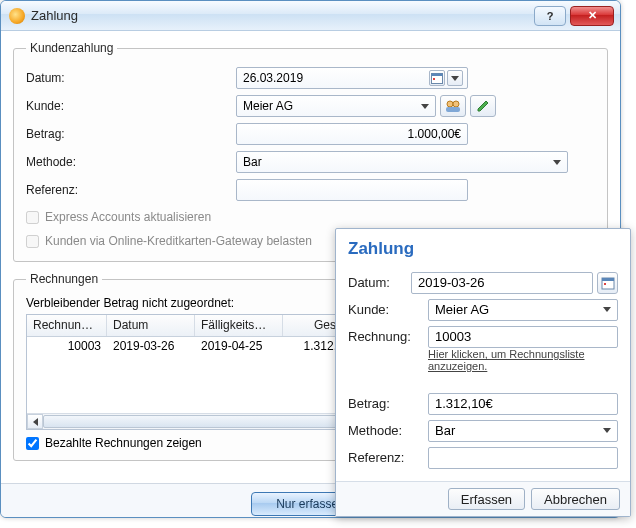 Image resolution: width=636 pixels, height=528 pixels. What do you see at coordinates (310, 217) in the screenshot?
I see `chk-express: Express Accounts aktualisieren` at bounding box center [310, 217].